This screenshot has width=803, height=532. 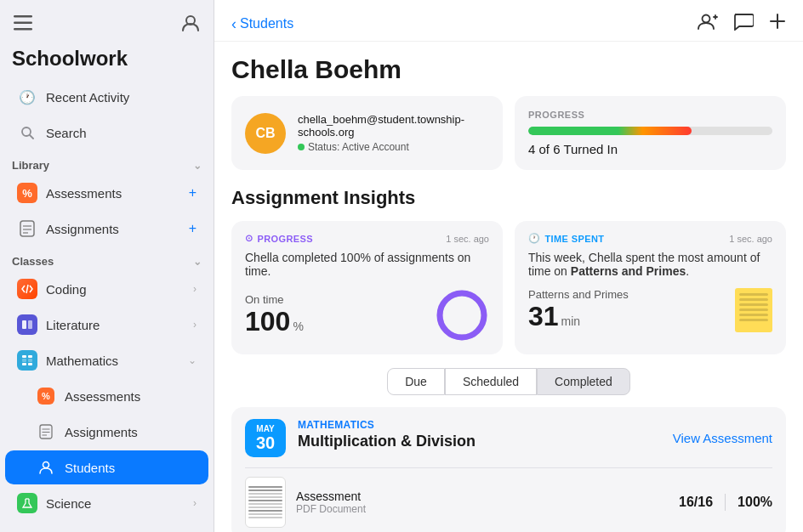 I want to click on sidebar-item-label: Students, so click(x=131, y=467).